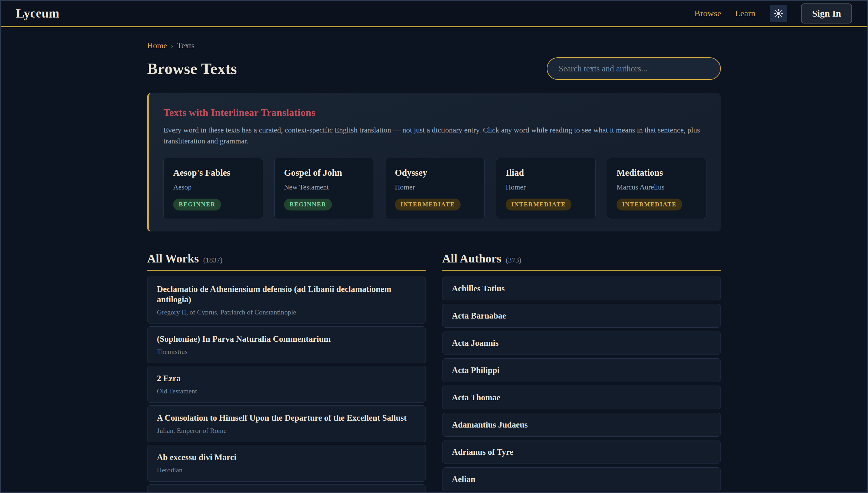 The width and height of the screenshot is (868, 493). What do you see at coordinates (434, 14) in the screenshot?
I see `navbar: Lyceum Browse Learn Sign In` at bounding box center [434, 14].